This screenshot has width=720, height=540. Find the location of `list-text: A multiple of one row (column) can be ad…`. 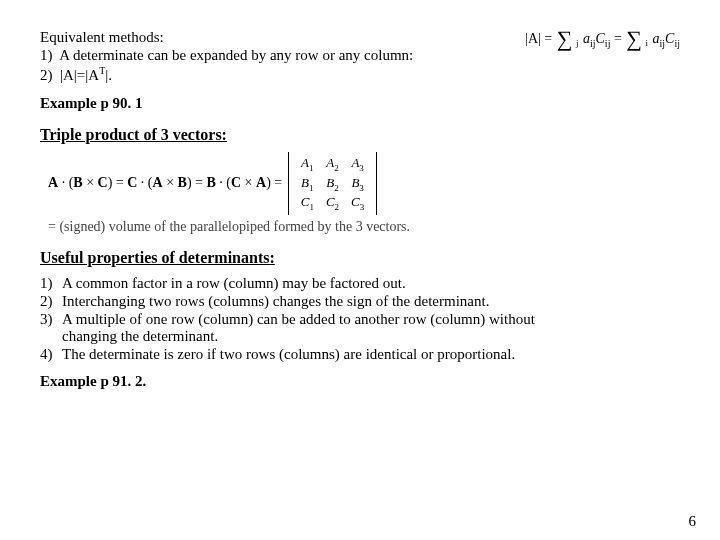

list-text: A multiple of one row (column) can be ad… is located at coordinates (371, 328).